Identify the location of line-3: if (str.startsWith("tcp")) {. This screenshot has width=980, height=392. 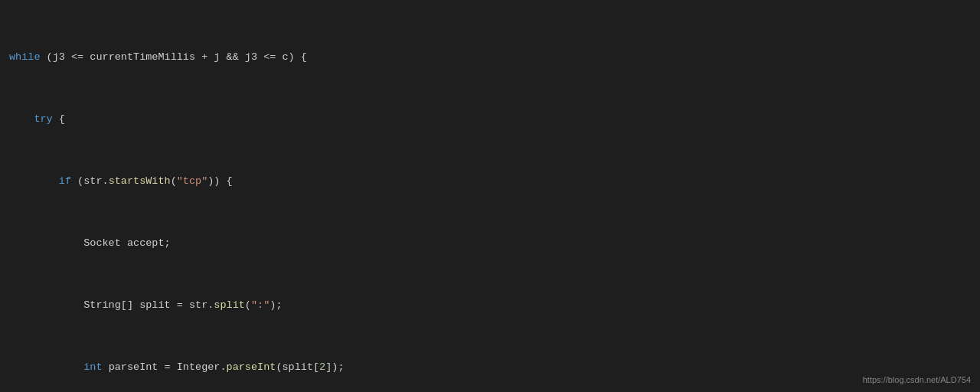
(490, 181).